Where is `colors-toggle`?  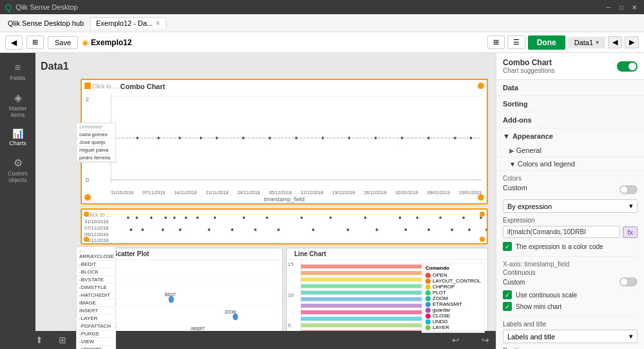
colors-toggle is located at coordinates (629, 190).